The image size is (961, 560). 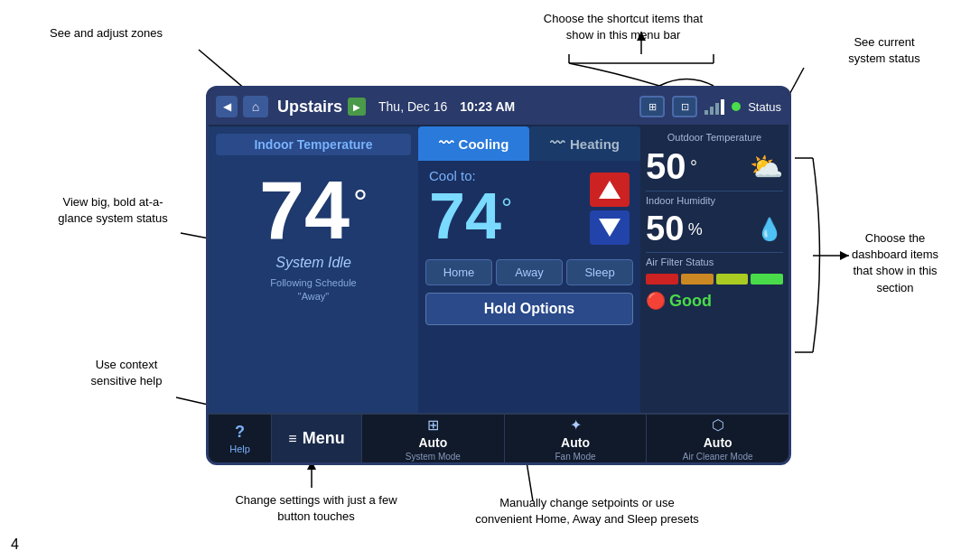 What do you see at coordinates (360, 202) in the screenshot?
I see `indoor-temp-deg: °` at bounding box center [360, 202].